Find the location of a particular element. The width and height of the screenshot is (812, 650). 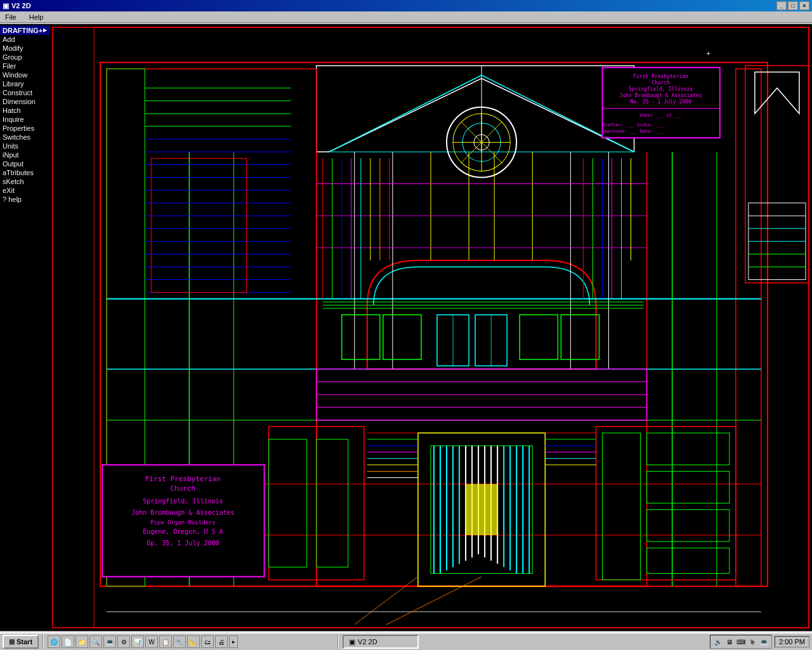

taskbar-icon-2: 📁 is located at coordinates (82, 642).